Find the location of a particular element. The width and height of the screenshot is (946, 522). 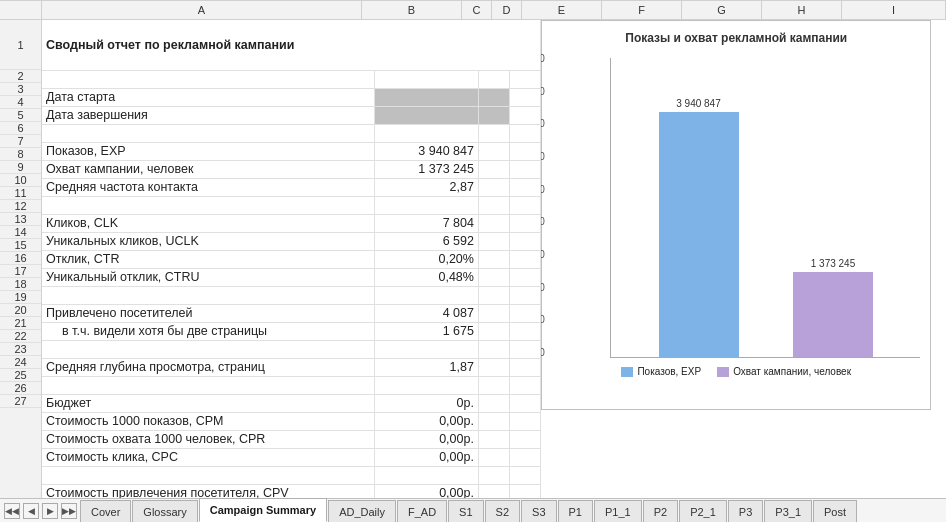

row-headers: 1 2 3 4 5 6 7 8 9 10 11 12 13 14 15 16 1… is located at coordinates (21, 259).